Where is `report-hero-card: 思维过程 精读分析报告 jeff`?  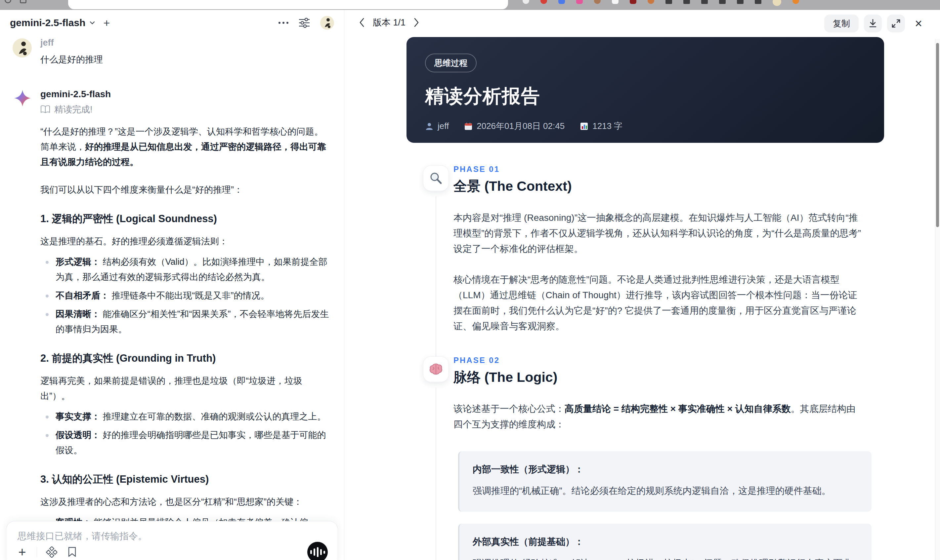 report-hero-card: 思维过程 精读分析报告 jeff is located at coordinates (646, 90).